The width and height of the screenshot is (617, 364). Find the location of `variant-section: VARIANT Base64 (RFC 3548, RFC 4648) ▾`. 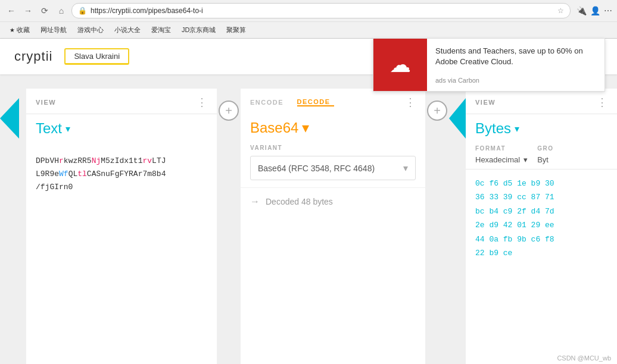

variant-section: VARIANT Base64 (RFC 3548, RFC 4648) ▾ is located at coordinates (333, 166).